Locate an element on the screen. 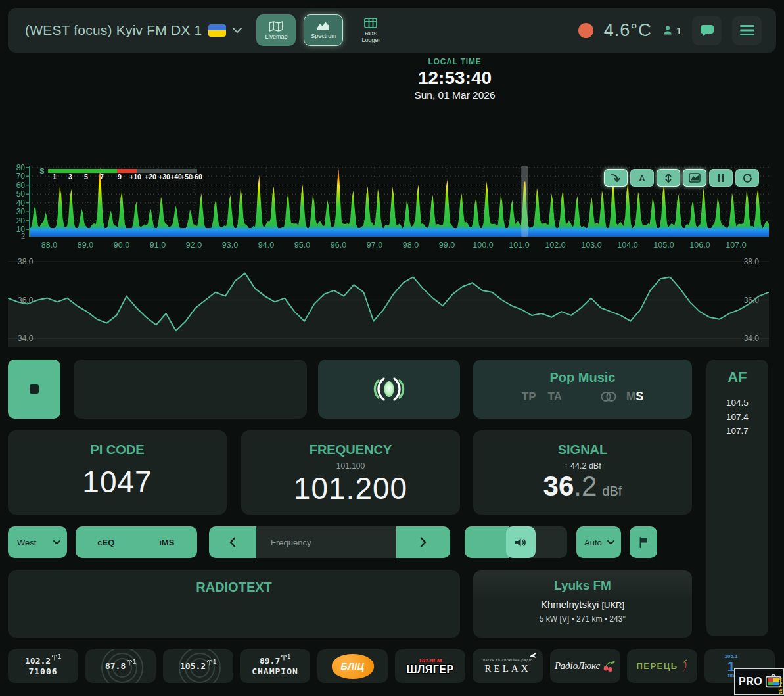  preset-station-button: 89.71 CHAMPION is located at coordinates (275, 666).